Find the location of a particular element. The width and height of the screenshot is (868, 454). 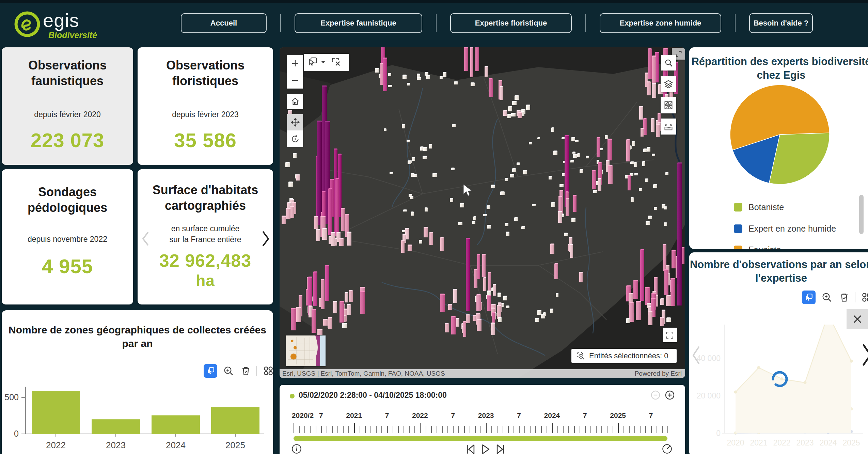

legend-item-expert-en-zone-humide: Expert en zone humide is located at coordinates (785, 229).